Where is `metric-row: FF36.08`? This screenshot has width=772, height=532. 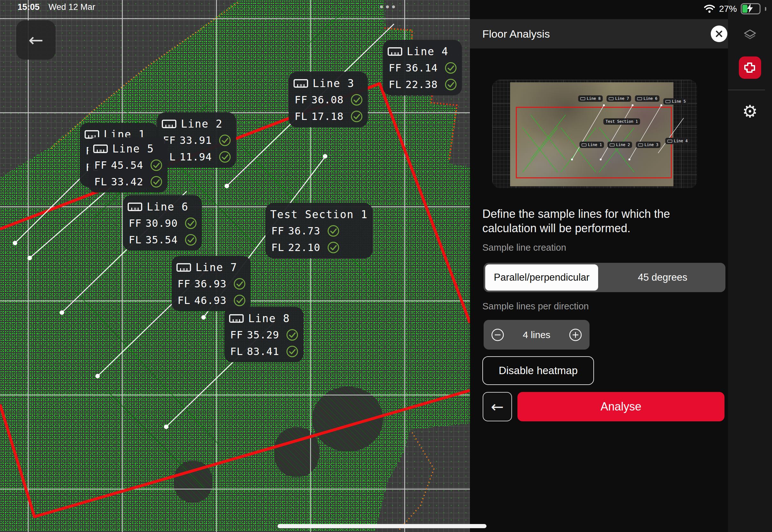
metric-row: FF36.08 is located at coordinates (328, 100).